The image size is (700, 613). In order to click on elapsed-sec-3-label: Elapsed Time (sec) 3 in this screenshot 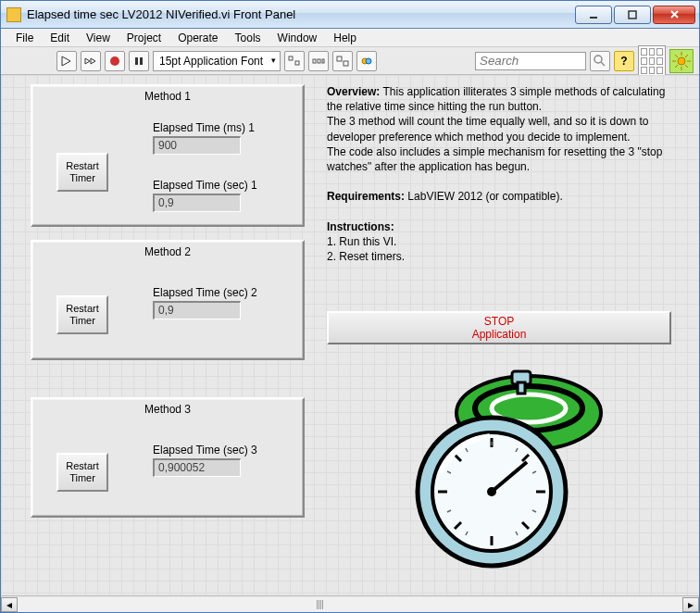, I will do `click(206, 450)`.